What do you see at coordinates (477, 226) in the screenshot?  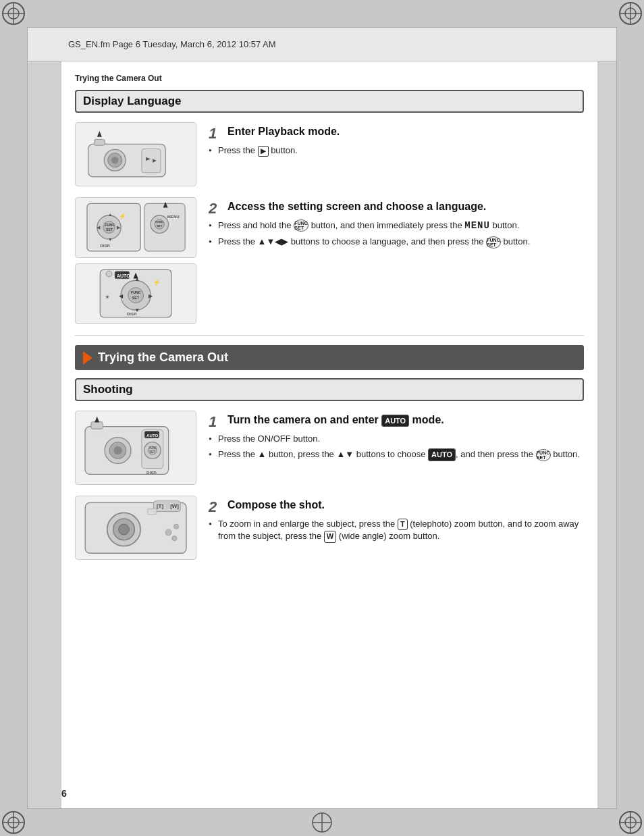 I see `menu-text-icon: MENU` at bounding box center [477, 226].